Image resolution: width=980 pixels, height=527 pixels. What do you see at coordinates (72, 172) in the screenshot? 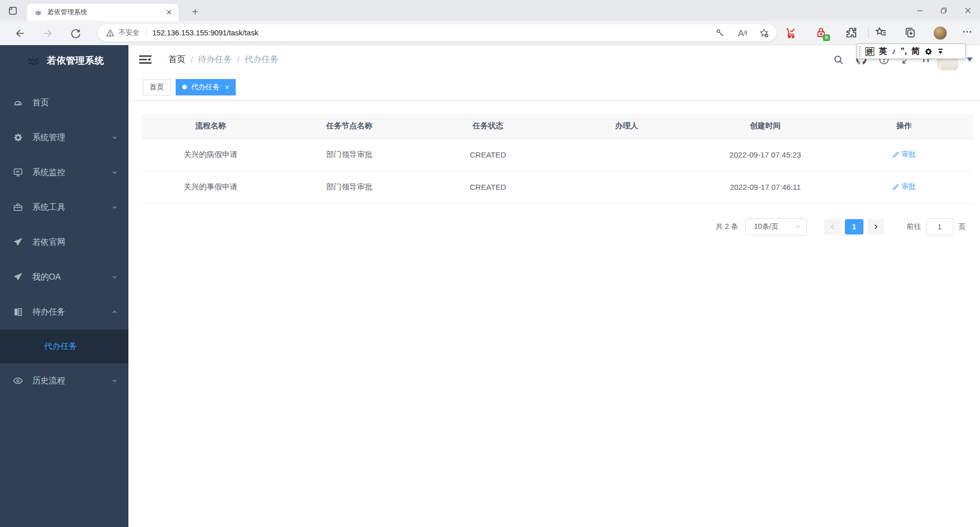
I see `sidebar-item-label: 系统监控` at bounding box center [72, 172].